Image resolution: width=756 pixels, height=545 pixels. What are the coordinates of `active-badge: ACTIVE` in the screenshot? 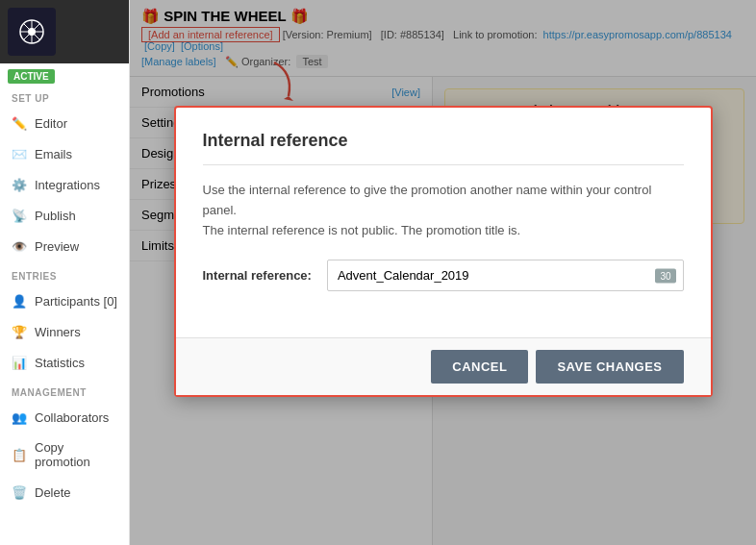 It's located at (31, 77).